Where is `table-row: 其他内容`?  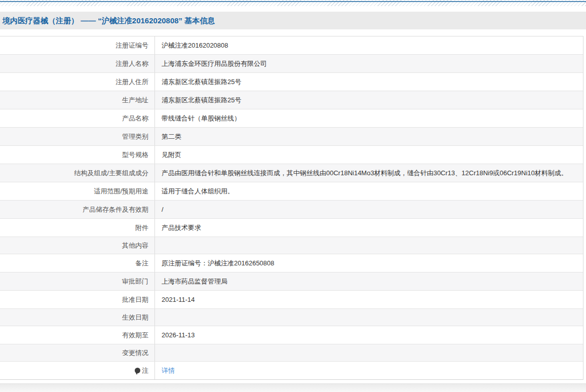 table-row: 其他内容 is located at coordinates (292, 246).